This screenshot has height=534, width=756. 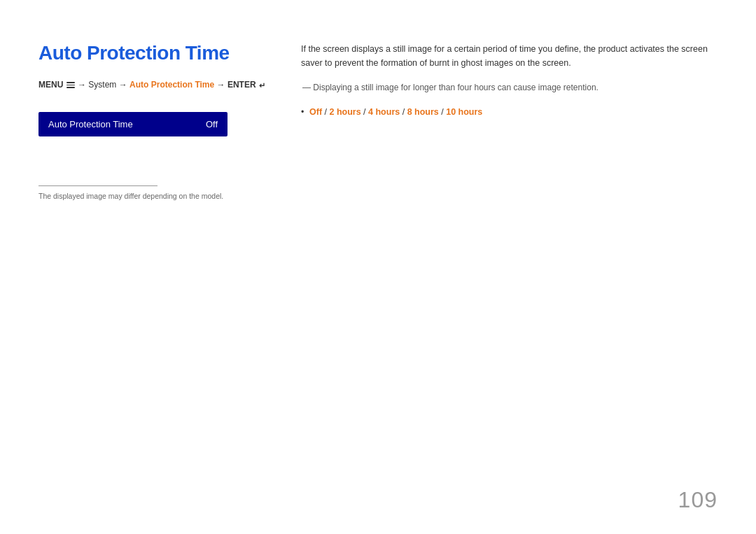 What do you see at coordinates (125, 85) in the screenshot?
I see `arrow2: →` at bounding box center [125, 85].